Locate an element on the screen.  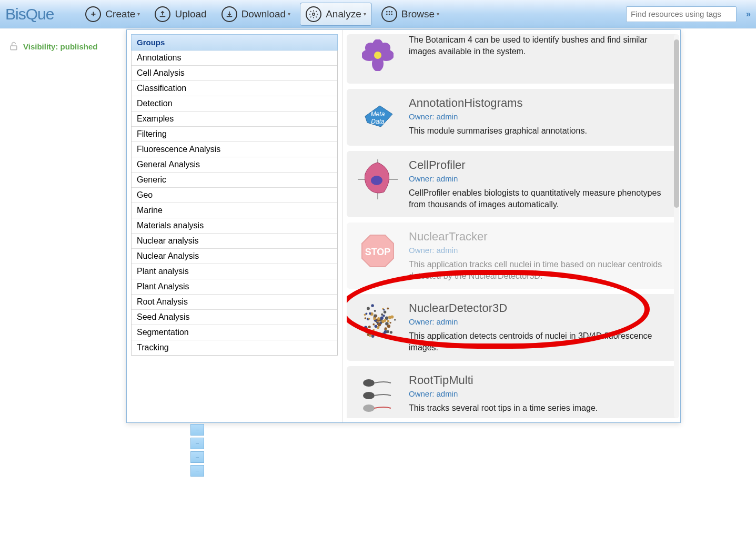
create-button: + Create ▾ is located at coordinates (113, 14).